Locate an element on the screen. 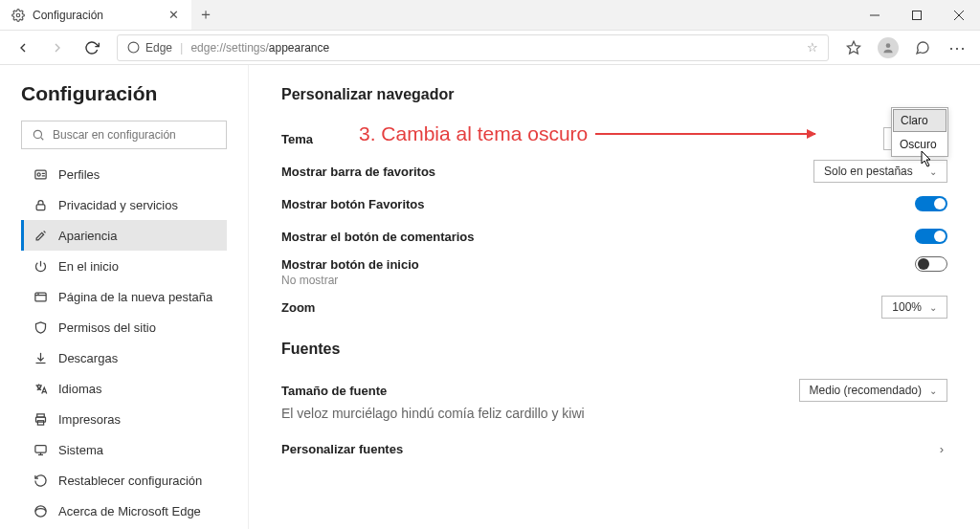  sidebar-item-user: Perfiles is located at coordinates (124, 174).